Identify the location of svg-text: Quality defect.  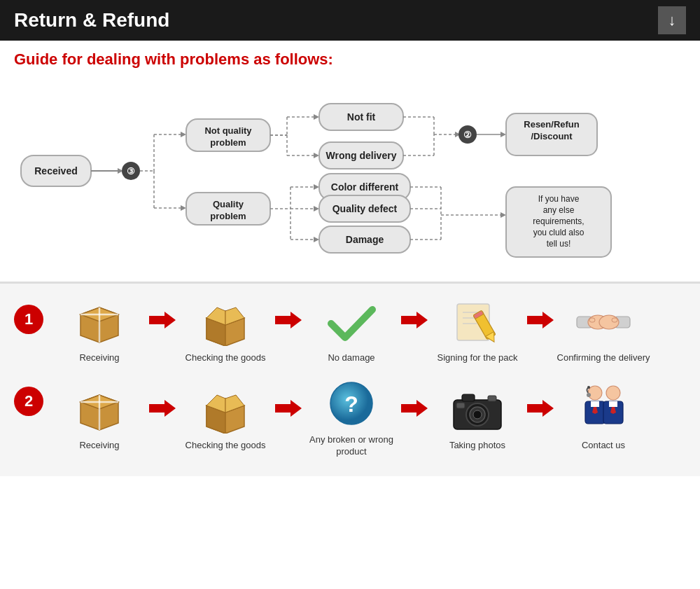
(365, 209).